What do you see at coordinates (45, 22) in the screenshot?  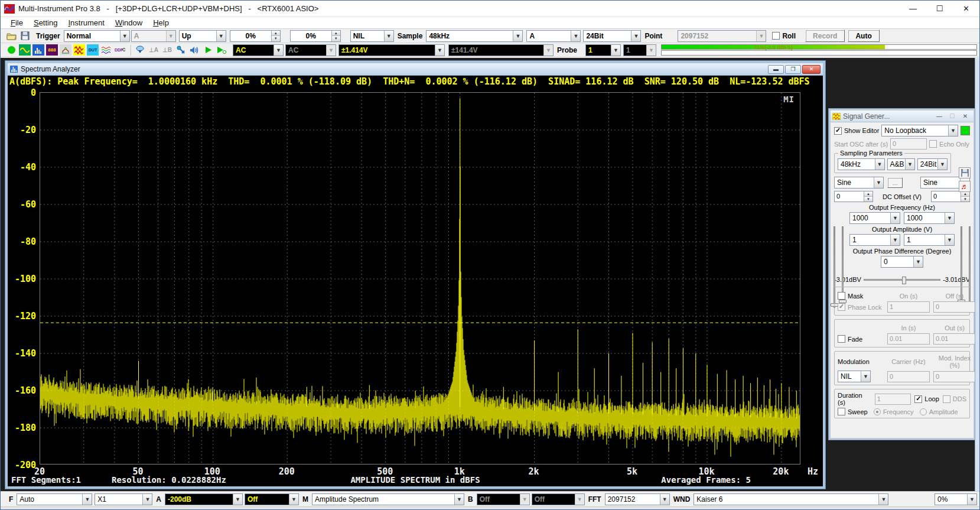 I see `menu-setting: Setting` at bounding box center [45, 22].